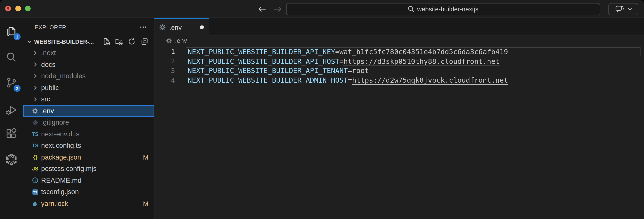 Image resolution: width=644 pixels, height=219 pixels. Describe the element at coordinates (12, 159) in the screenshot. I see `activity-hexagon-extension` at that location.